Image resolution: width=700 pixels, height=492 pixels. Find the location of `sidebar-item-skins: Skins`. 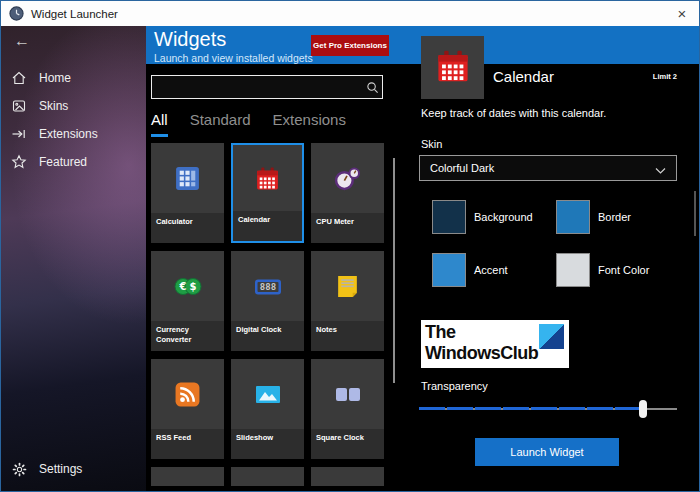

sidebar-item-skins: Skins is located at coordinates (74, 106).